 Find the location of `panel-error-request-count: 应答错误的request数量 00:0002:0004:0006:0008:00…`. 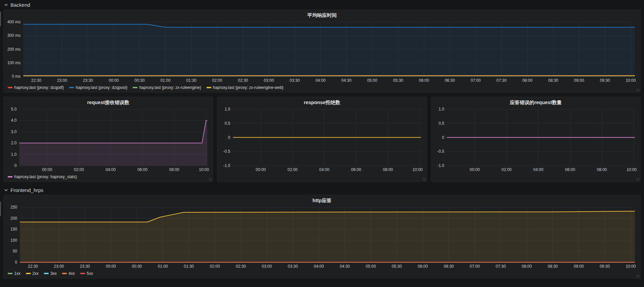

panel-error-request-count: 应答错误的request数量 00:0002:0004:0006:0008:00… is located at coordinates (536, 139).